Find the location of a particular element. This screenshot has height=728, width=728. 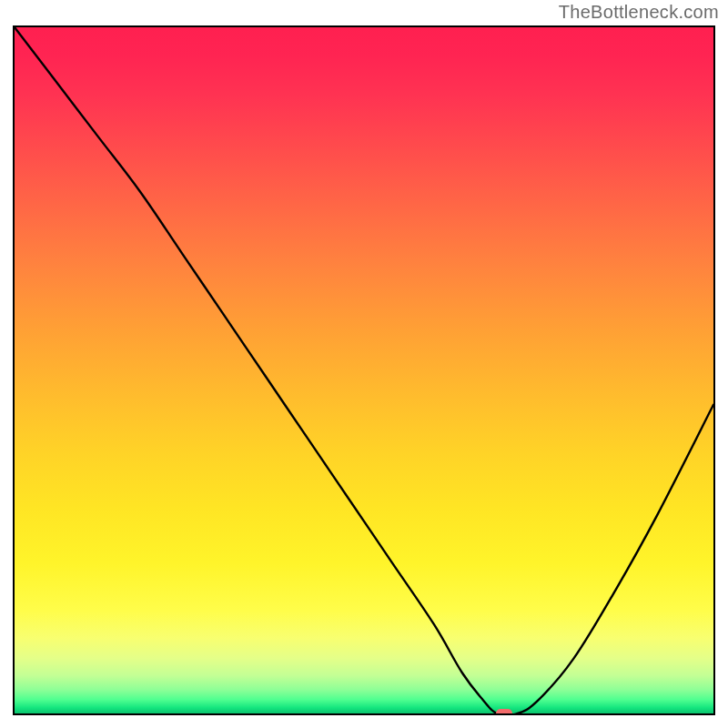

watermark-text: TheBottleneck.com is located at coordinates (639, 13).